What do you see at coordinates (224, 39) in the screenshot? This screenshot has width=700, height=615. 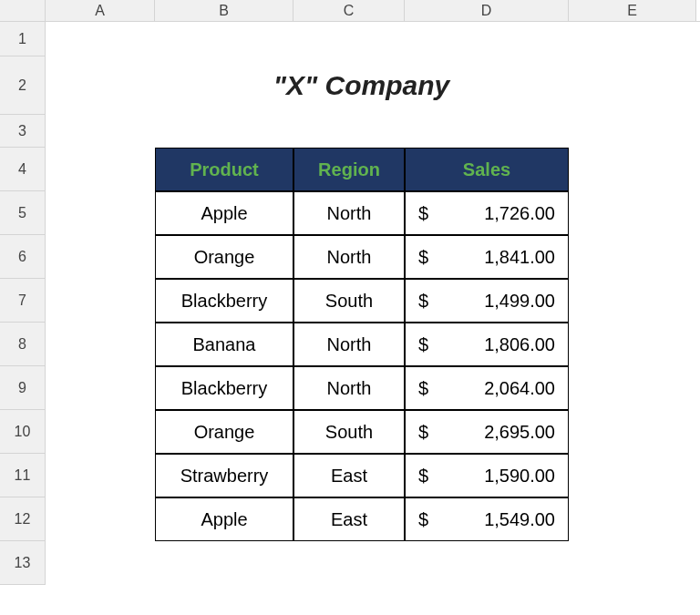 I see `cell-b1` at bounding box center [224, 39].